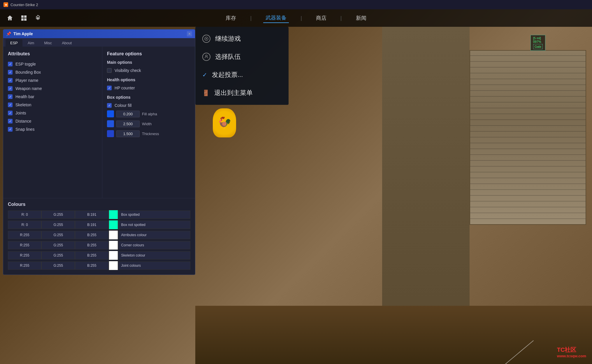 Image resolution: width=592 pixels, height=364 pixels. What do you see at coordinates (110, 124) in the screenshot?
I see `width-swatch` at bounding box center [110, 124].